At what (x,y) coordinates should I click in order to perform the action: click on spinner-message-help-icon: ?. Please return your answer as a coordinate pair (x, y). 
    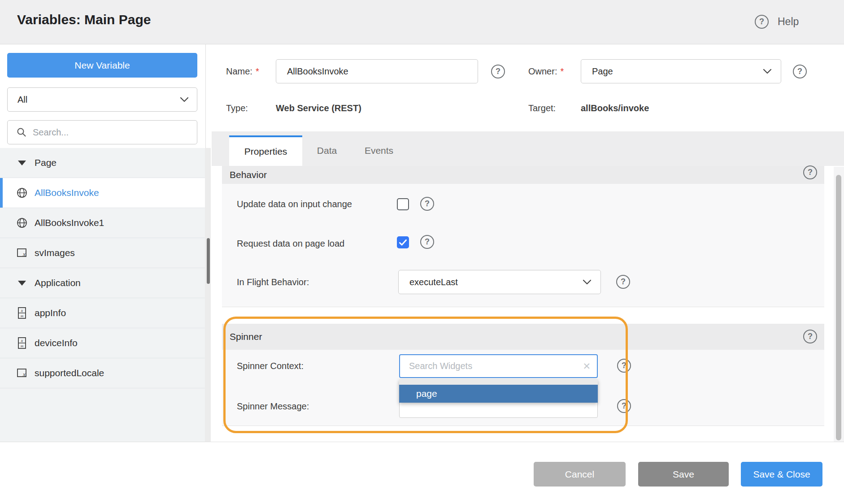
    Looking at the image, I should click on (624, 406).